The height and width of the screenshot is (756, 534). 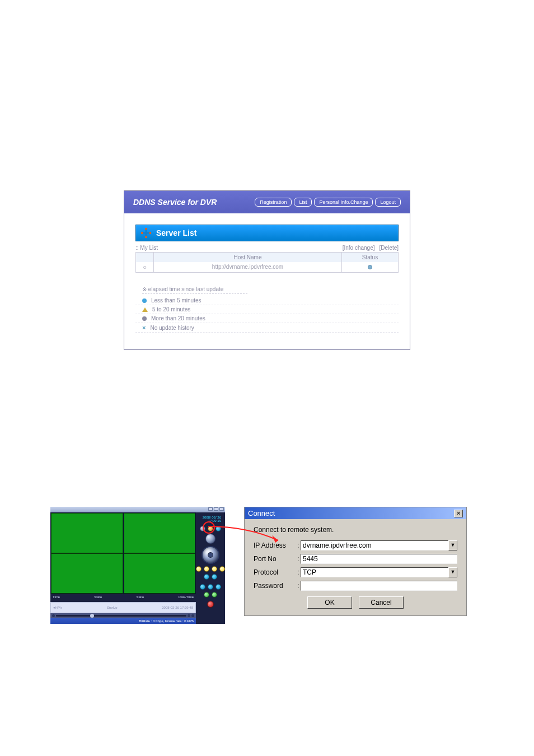 What do you see at coordinates (355, 586) in the screenshot?
I see `row-password: Password :` at bounding box center [355, 586].